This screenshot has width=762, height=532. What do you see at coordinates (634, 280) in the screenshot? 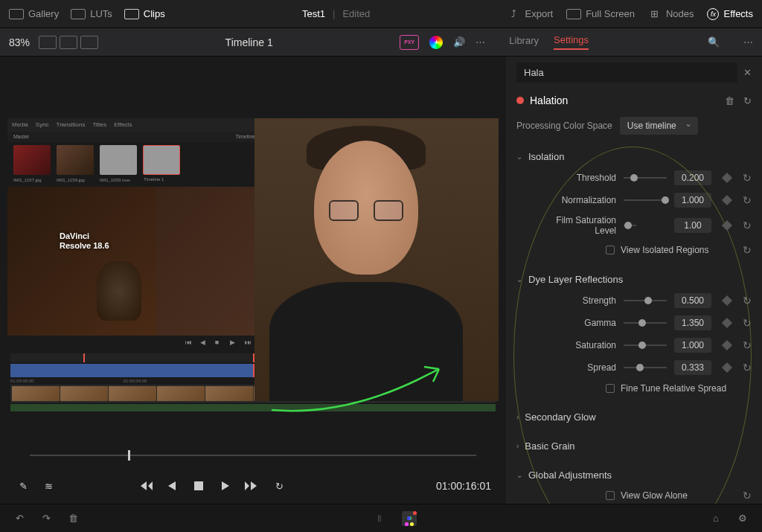
I see `dye-section-header: ⌄Dye Layer Reflections` at bounding box center [634, 280].